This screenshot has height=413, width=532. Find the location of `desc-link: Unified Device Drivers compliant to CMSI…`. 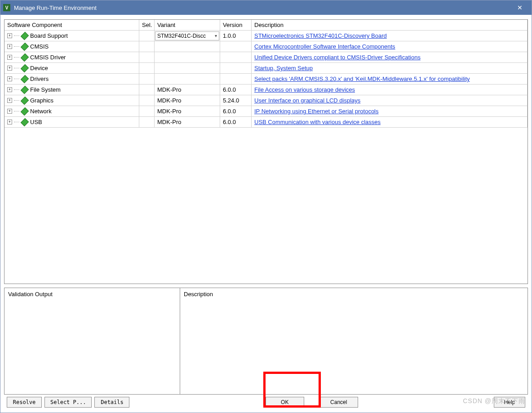

desc-link: Unified Device Drivers compliant to CMSI… is located at coordinates (337, 58).